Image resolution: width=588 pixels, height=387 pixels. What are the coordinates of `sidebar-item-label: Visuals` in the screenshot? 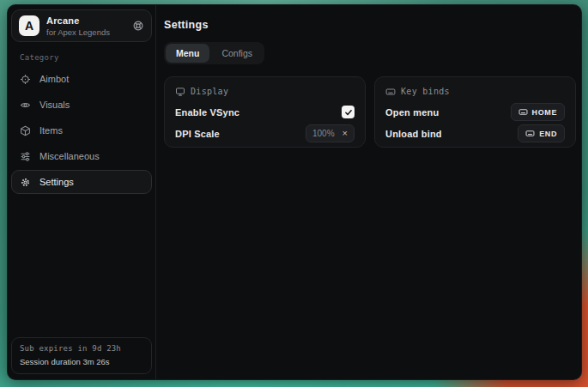 It's located at (55, 105).